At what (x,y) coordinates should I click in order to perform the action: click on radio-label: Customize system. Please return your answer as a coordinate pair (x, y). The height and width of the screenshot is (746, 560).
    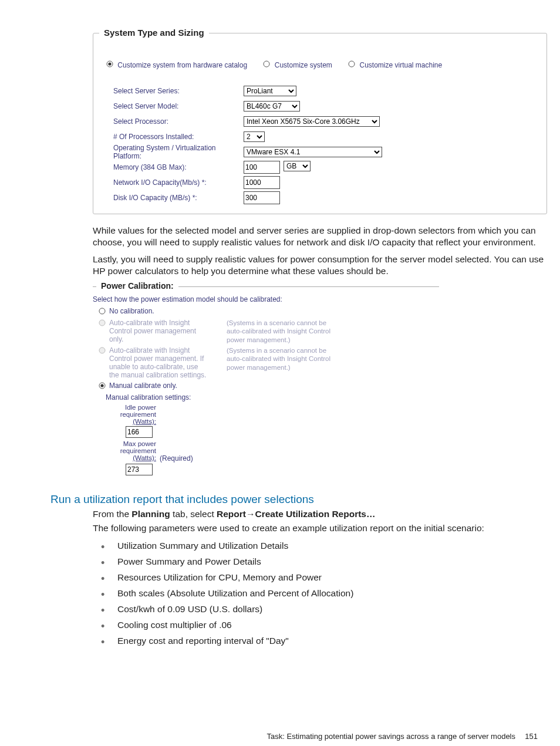
    Looking at the image, I should click on (303, 65).